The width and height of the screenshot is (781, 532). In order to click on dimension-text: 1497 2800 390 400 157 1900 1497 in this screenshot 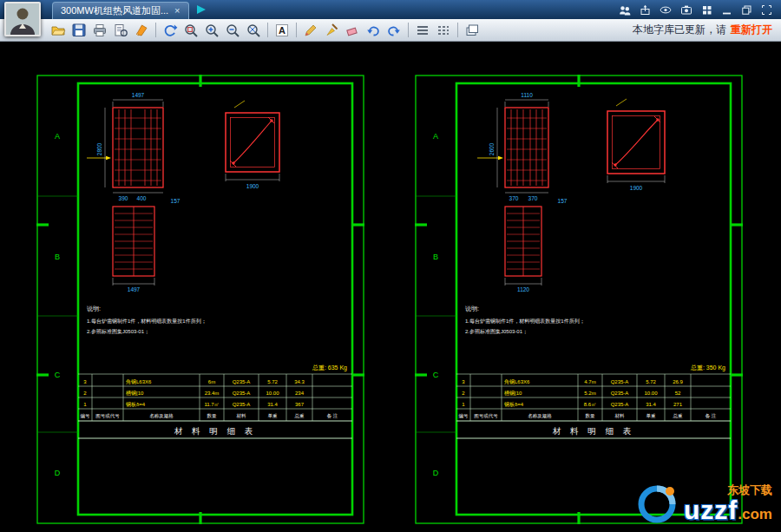, I will do `click(178, 193)`.